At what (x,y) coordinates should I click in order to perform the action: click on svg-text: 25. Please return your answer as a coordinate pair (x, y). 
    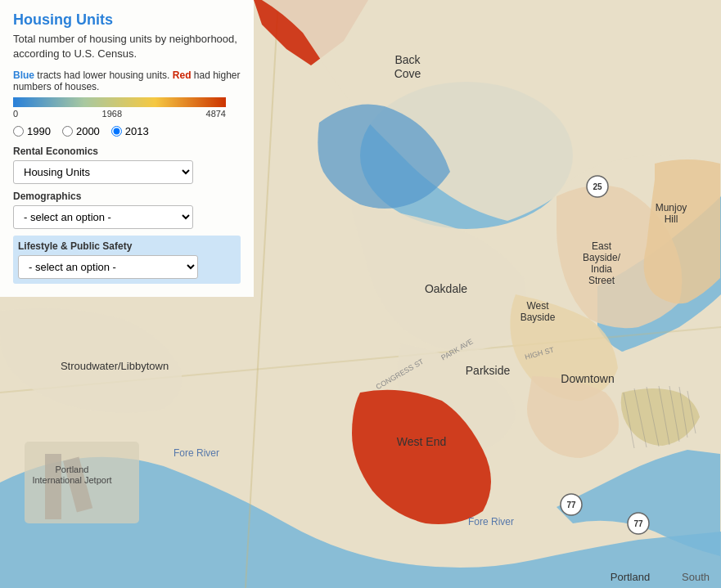
    Looking at the image, I should click on (597, 186).